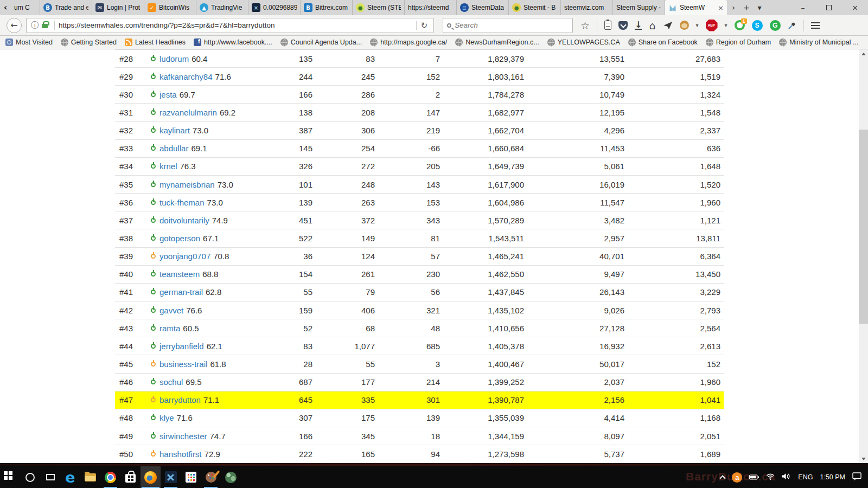 The height and width of the screenshot is (488, 868). Describe the element at coordinates (424, 25) in the screenshot. I see `reload-icon: ↻` at that location.